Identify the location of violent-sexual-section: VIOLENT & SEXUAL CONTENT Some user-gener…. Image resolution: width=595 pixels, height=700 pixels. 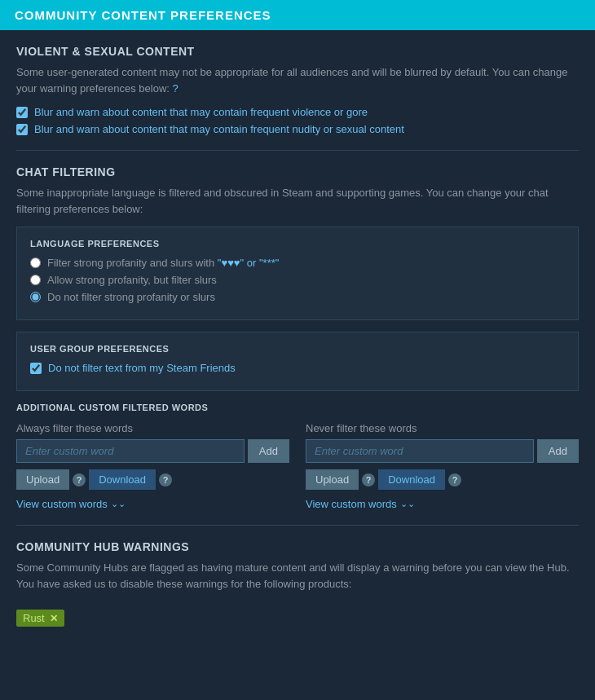
(298, 90).